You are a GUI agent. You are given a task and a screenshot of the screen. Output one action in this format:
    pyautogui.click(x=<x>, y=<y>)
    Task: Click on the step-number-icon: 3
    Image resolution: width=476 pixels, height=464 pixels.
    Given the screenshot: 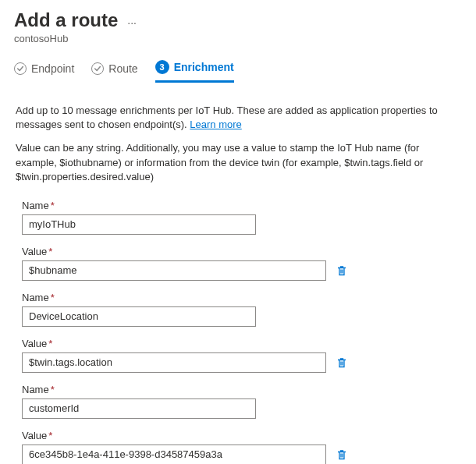 What is the action you would take?
    pyautogui.click(x=162, y=67)
    